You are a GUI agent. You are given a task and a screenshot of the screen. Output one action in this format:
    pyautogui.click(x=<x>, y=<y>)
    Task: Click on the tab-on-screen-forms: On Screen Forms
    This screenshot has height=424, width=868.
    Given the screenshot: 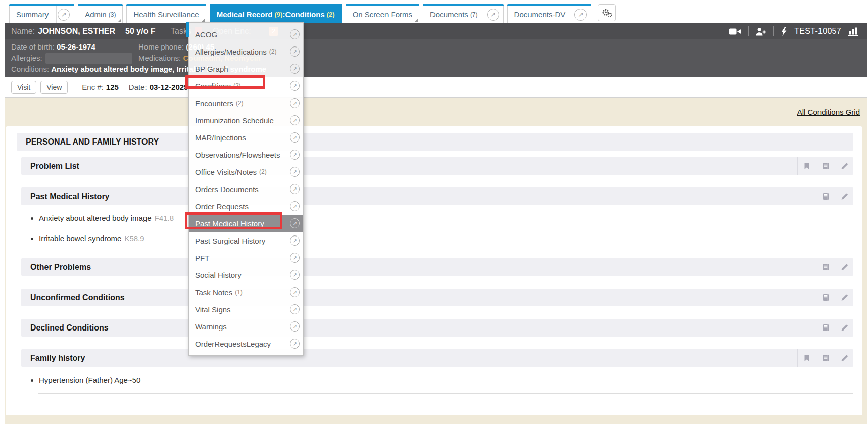 What is the action you would take?
    pyautogui.click(x=382, y=13)
    